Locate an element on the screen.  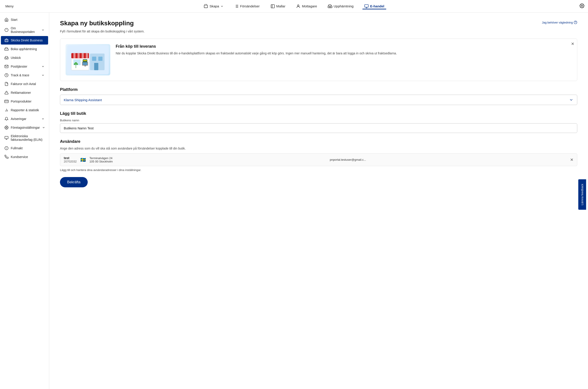
top-navigation: Meny Skapa Försändelser Mallar Mottagare… is located at coordinates (294, 6).